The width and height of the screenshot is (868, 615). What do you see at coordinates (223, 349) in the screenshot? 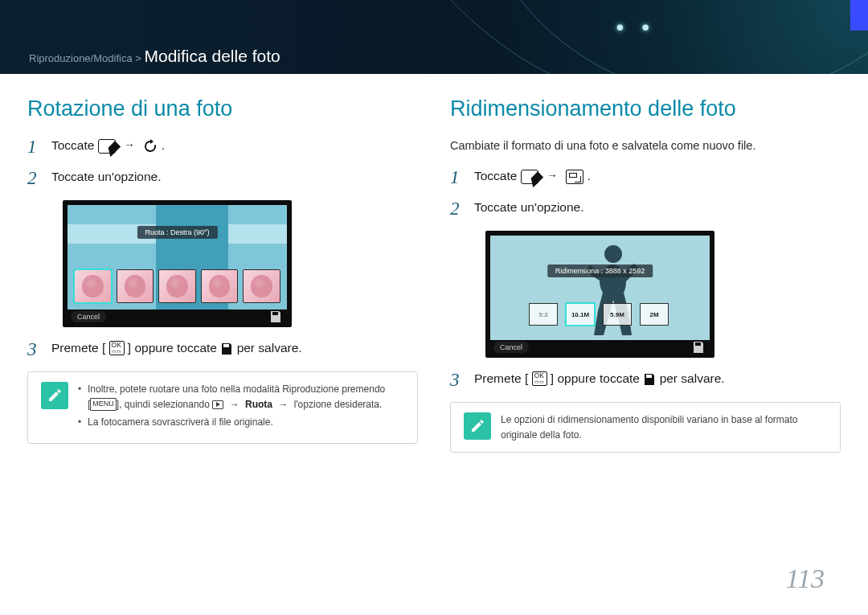
I see `rotation-step-3: 3 Premete [ OK▭▭ ] oppure toccate per sa…` at bounding box center [223, 349].